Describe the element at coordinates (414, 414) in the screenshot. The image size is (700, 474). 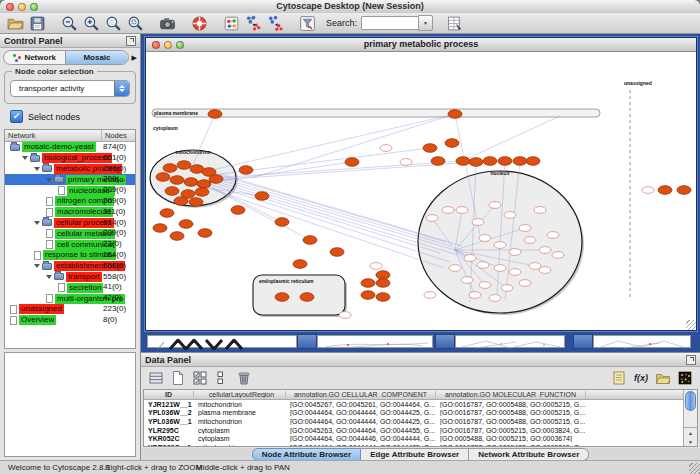
I see `table-row: YPL036W__2plasma membrane[GO:0044464, GO…` at that location.